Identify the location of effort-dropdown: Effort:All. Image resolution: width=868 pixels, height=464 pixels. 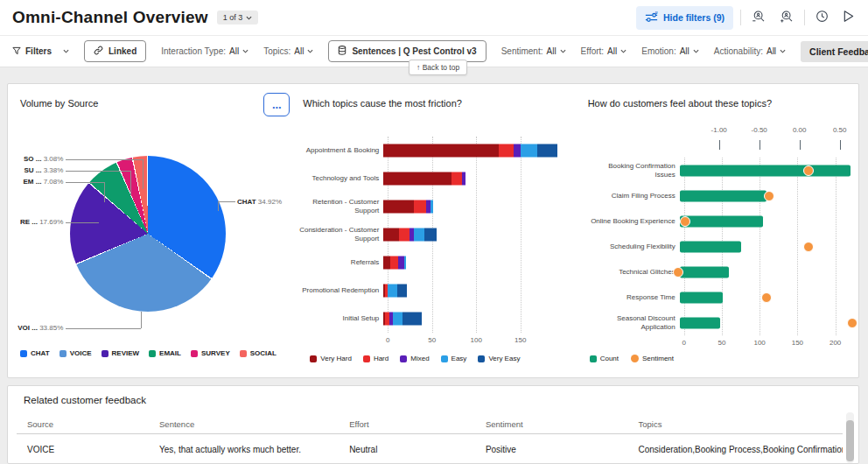
(604, 51).